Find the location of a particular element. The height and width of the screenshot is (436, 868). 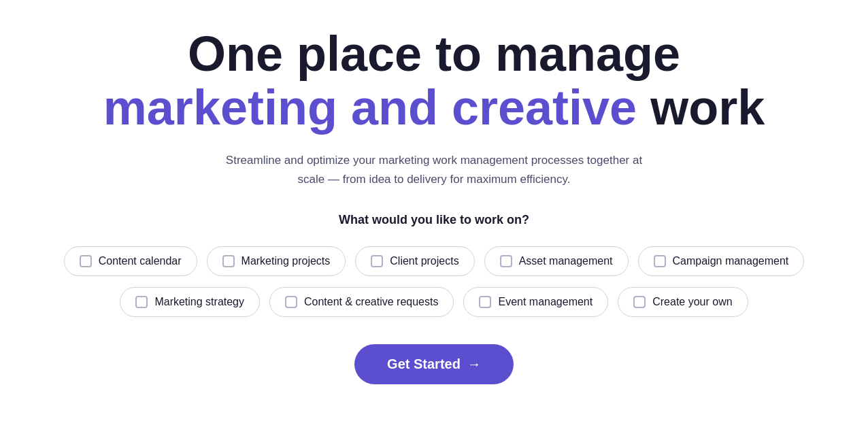

option-label-marketing-strategy: Marketing strategy is located at coordinates (199, 302).